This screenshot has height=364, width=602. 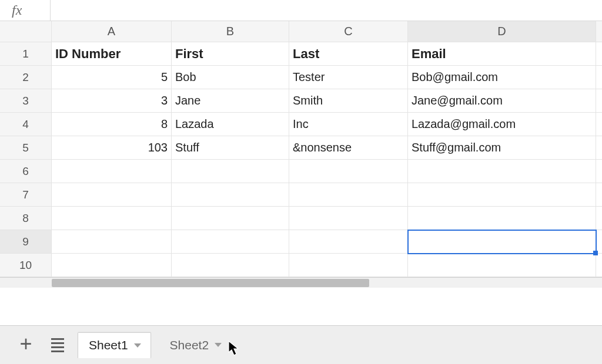 I want to click on cell-B7, so click(x=230, y=195).